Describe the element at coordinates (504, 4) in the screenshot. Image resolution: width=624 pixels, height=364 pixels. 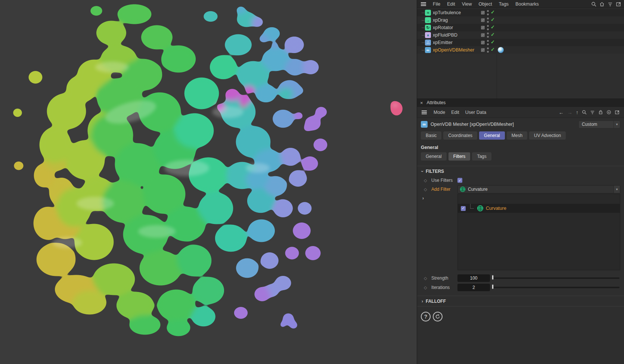
I see `menu-tags: Tags` at that location.